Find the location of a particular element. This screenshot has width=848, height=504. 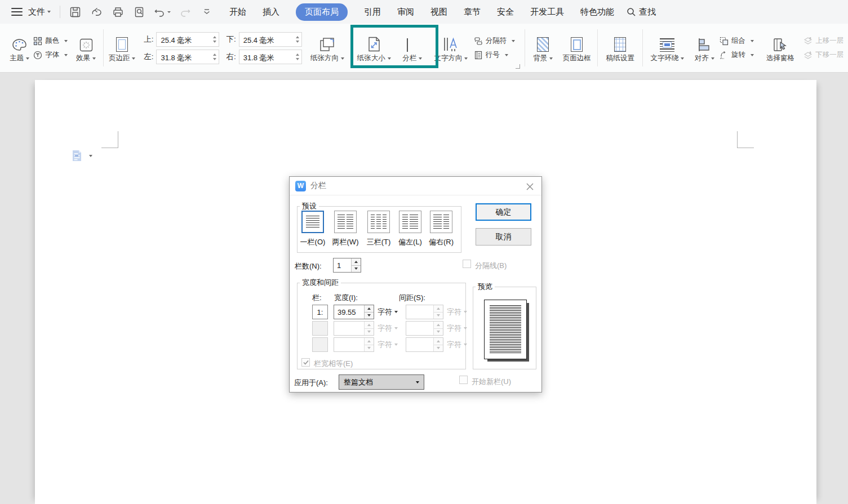

group-rotate-stack: 组合 旋转 is located at coordinates (738, 48).